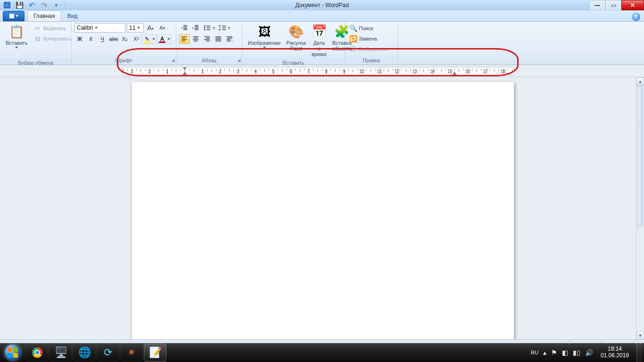 The height and width of the screenshot is (362, 644). Describe the element at coordinates (73, 16) in the screenshot. I see `tab-view: Вид` at that location.